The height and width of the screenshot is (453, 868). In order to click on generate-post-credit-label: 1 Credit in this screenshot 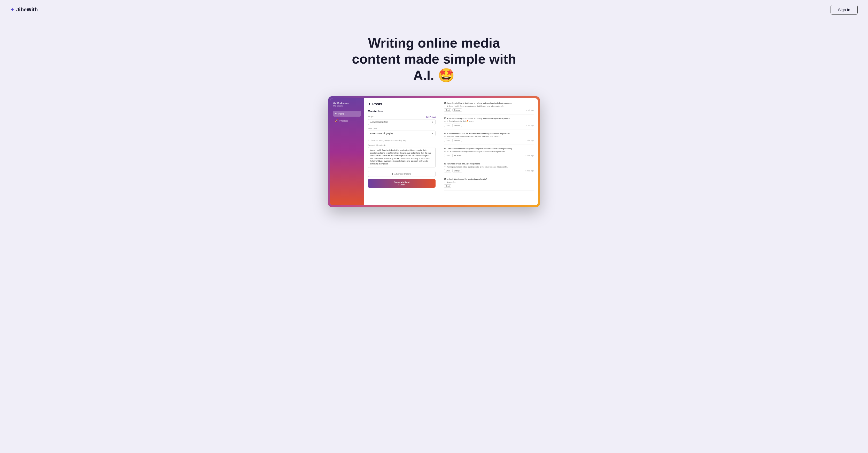, I will do `click(402, 185)`.